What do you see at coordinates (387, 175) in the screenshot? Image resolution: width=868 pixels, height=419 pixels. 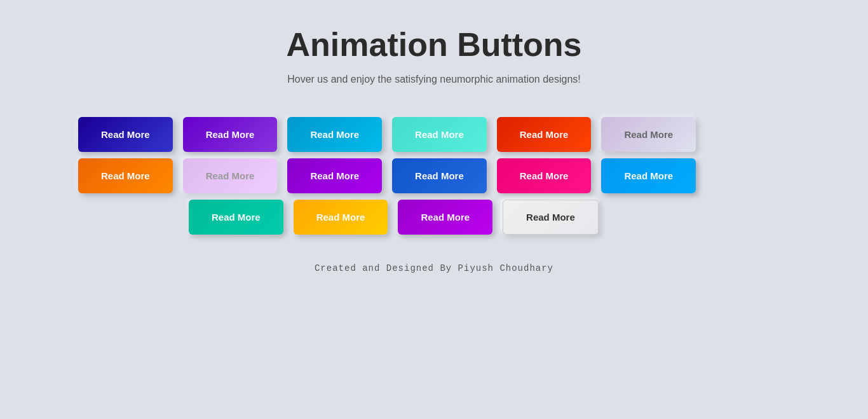 I see `buttons-row-2: Read More Read More Read More Read More …` at bounding box center [387, 175].